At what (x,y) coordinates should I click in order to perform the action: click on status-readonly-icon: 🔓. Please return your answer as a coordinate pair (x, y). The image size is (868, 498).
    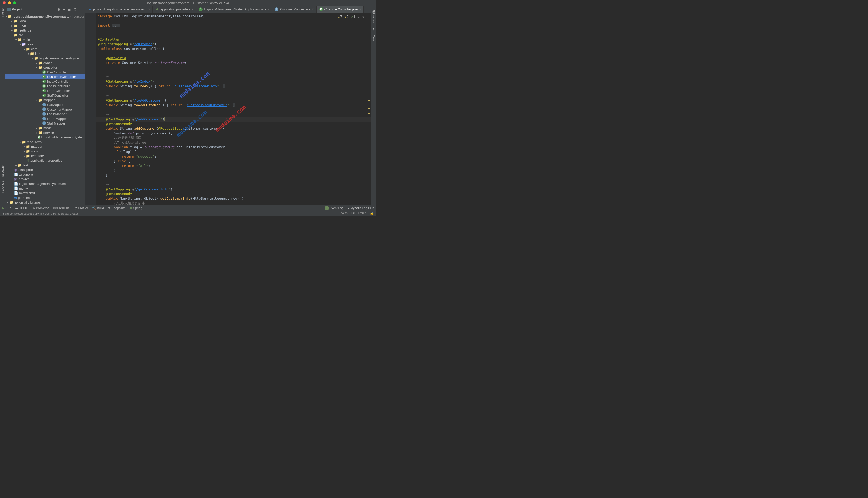
    Looking at the image, I should click on (372, 213).